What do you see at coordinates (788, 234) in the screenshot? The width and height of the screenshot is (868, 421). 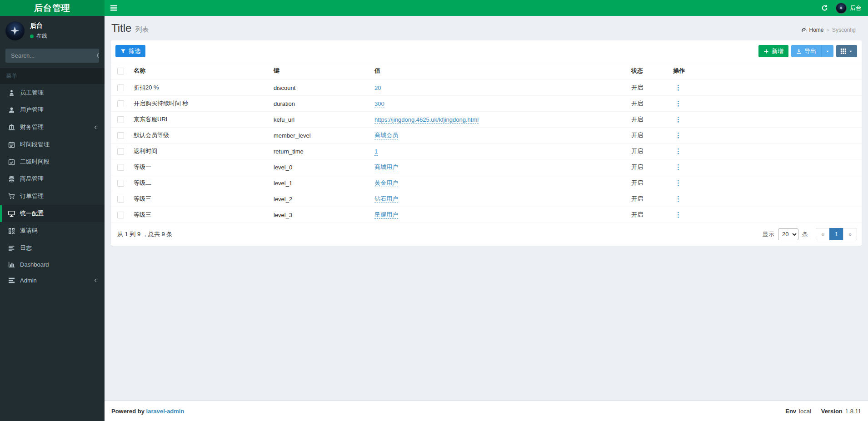 I see `per-page-select: 20` at bounding box center [788, 234].